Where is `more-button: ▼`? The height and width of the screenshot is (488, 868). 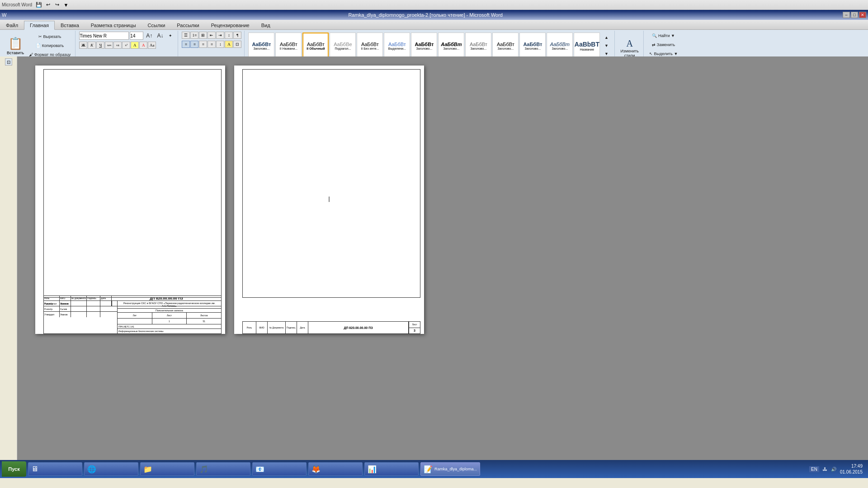 more-button: ▼ is located at coordinates (66, 5).